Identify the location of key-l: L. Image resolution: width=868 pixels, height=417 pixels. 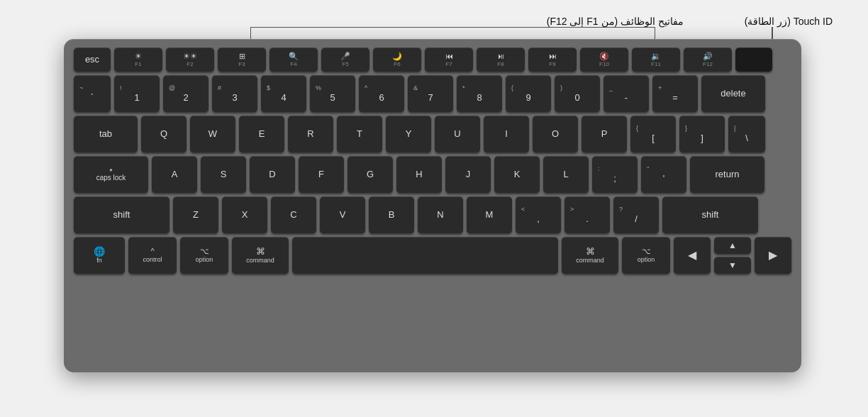
(566, 174).